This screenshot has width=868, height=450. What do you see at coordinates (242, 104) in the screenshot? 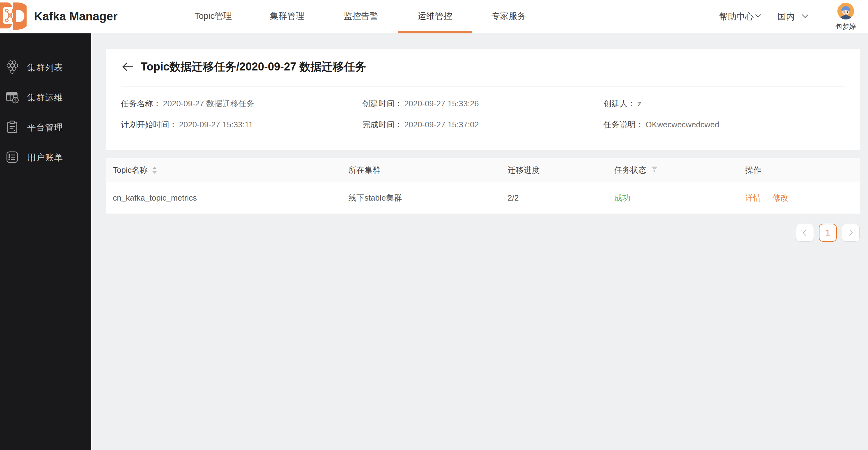
I see `field-task-name: 任务名称：2020-09-27 数据迁移任务` at bounding box center [242, 104].